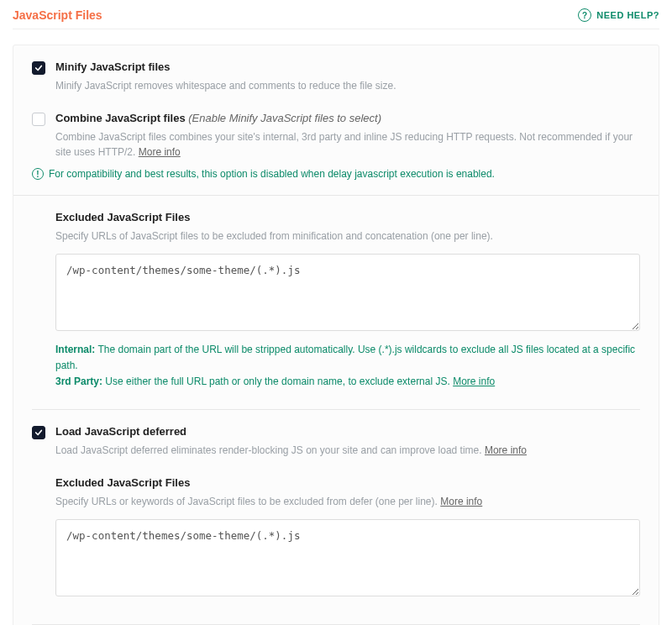  What do you see at coordinates (348, 482) in the screenshot?
I see `excluded-defer-title: Excluded JavaScript Files` at bounding box center [348, 482].